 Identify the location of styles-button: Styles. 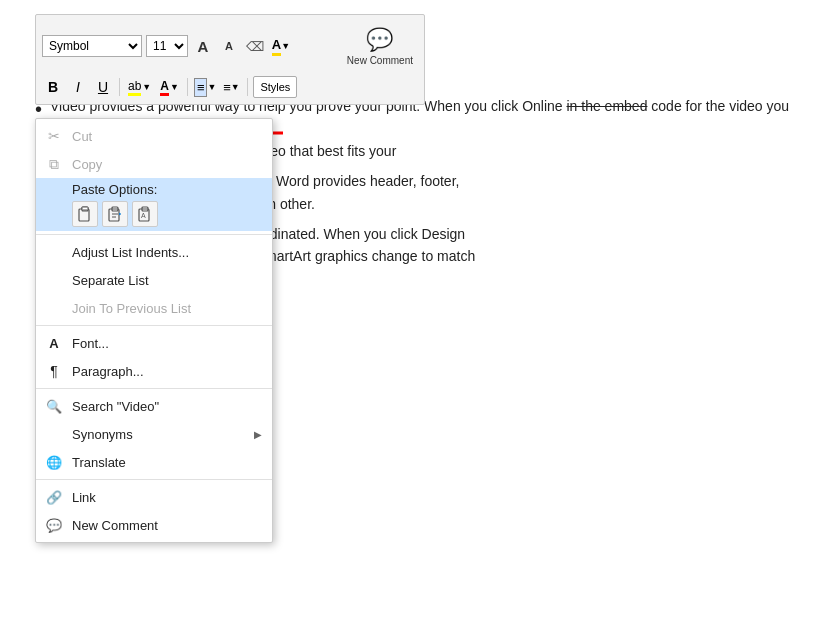
(275, 87).